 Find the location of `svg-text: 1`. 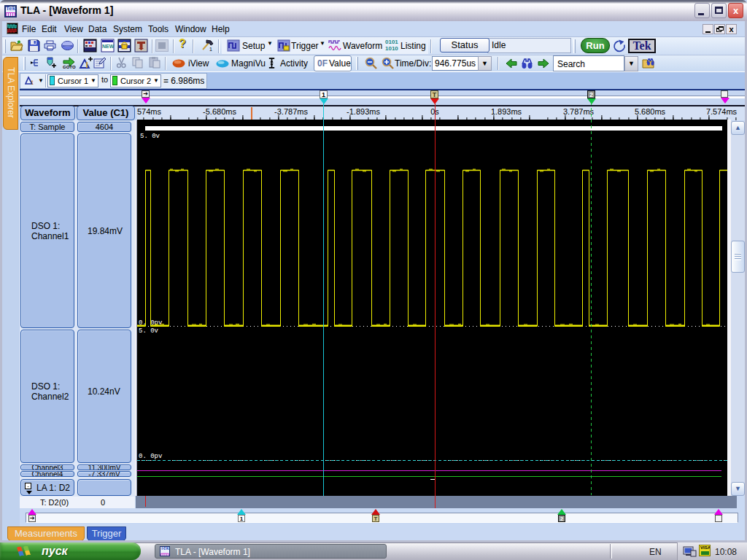

svg-text: 1 is located at coordinates (211, 50).